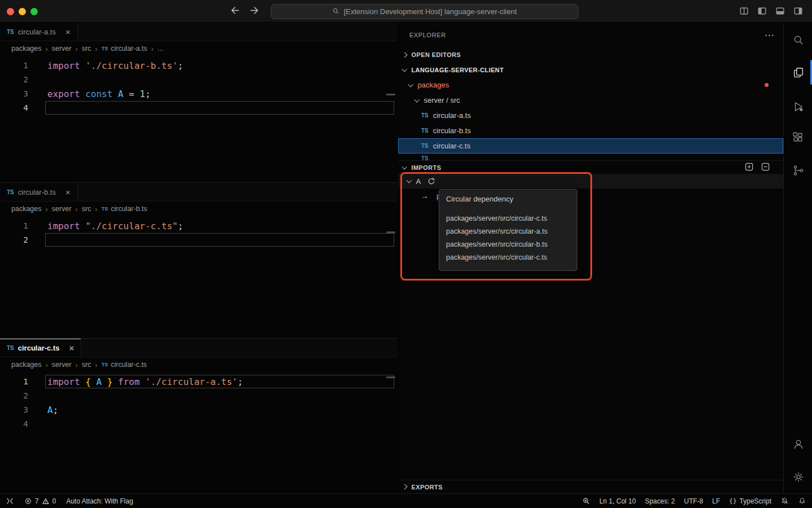 Image resolution: width=812 pixels, height=508 pixels. I want to click on tree-item-packages: packages, so click(591, 85).